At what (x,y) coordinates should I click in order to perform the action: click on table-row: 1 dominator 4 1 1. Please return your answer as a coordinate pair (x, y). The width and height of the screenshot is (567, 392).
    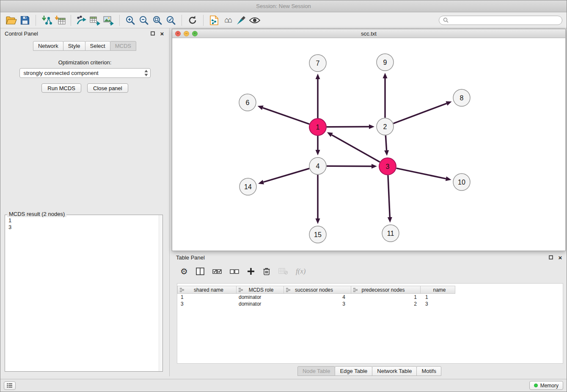
    Looking at the image, I should click on (370, 297).